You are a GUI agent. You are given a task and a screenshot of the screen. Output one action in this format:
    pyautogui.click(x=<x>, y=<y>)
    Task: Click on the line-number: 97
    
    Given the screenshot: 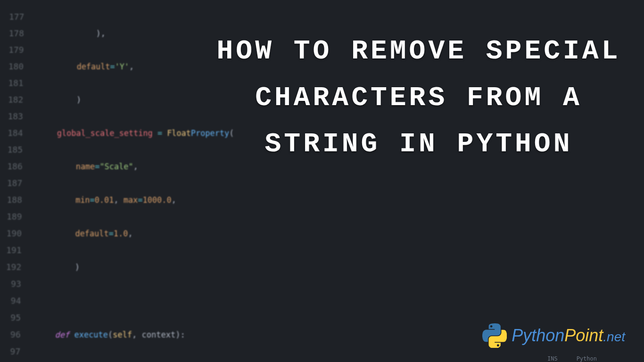 What is the action you would take?
    pyautogui.click(x=13, y=352)
    